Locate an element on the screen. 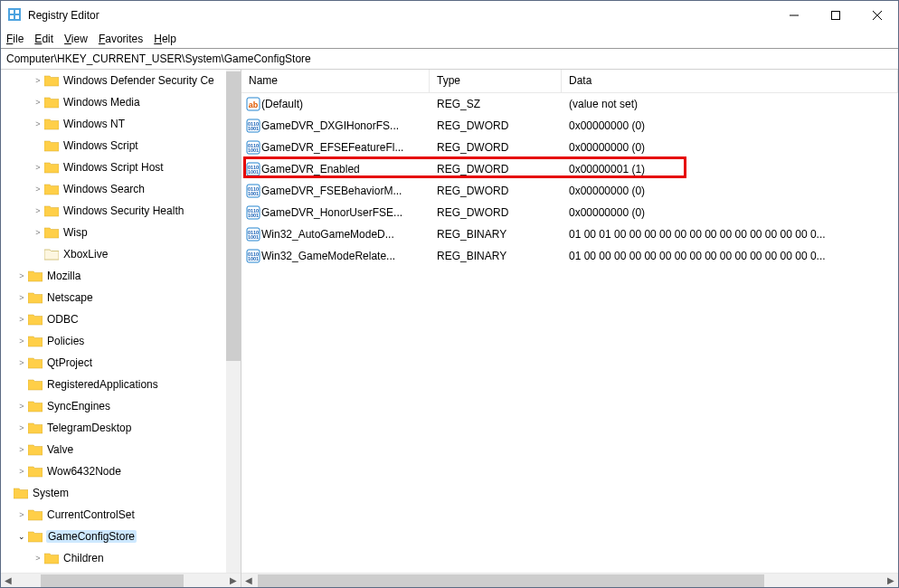  value-row: Win32_AutoGameModeD...REG_BINARY01 00 01… is located at coordinates (570, 234).